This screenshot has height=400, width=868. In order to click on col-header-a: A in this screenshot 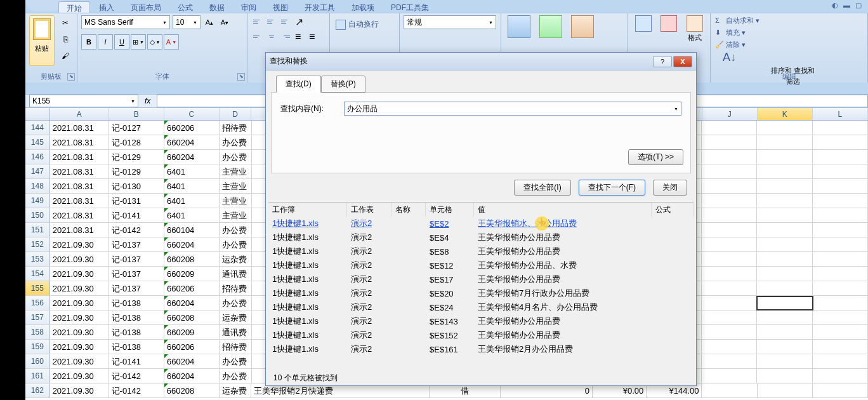, I will do `click(80, 114)`.